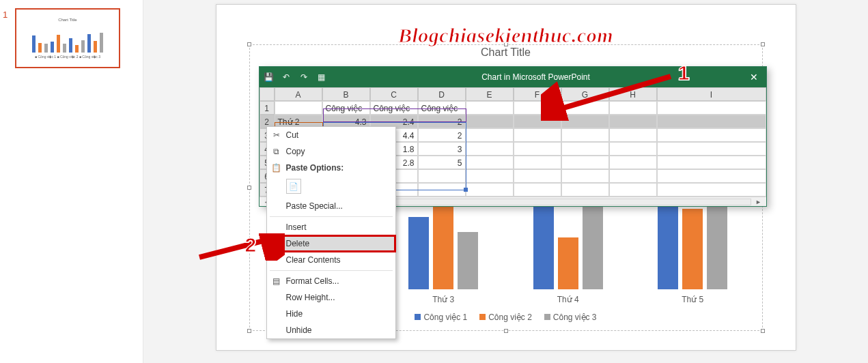  Describe the element at coordinates (267, 94) in the screenshot. I see `select-all-cell` at that location.